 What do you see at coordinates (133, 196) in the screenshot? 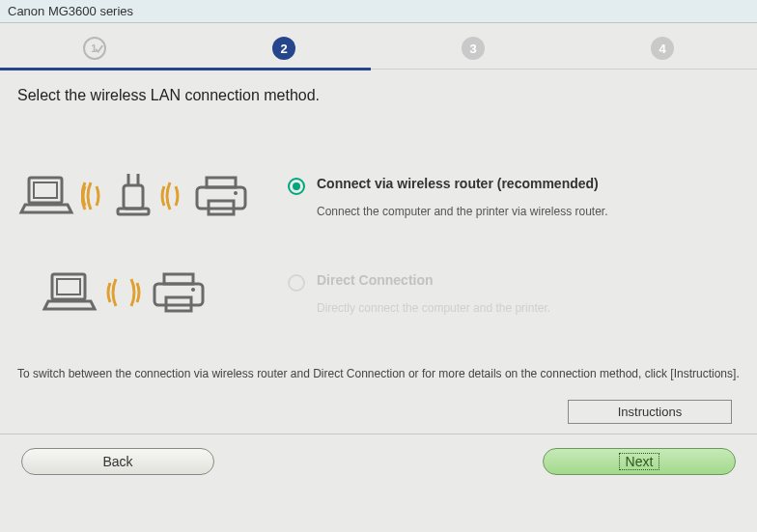
I see `router-icon` at bounding box center [133, 196].